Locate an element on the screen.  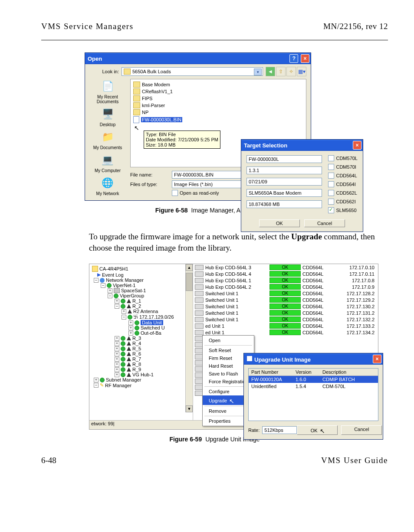
target-selection-dialog: Target Selection × FW-0000030L 1.3.1 07/… is located at coordinates (302, 186).